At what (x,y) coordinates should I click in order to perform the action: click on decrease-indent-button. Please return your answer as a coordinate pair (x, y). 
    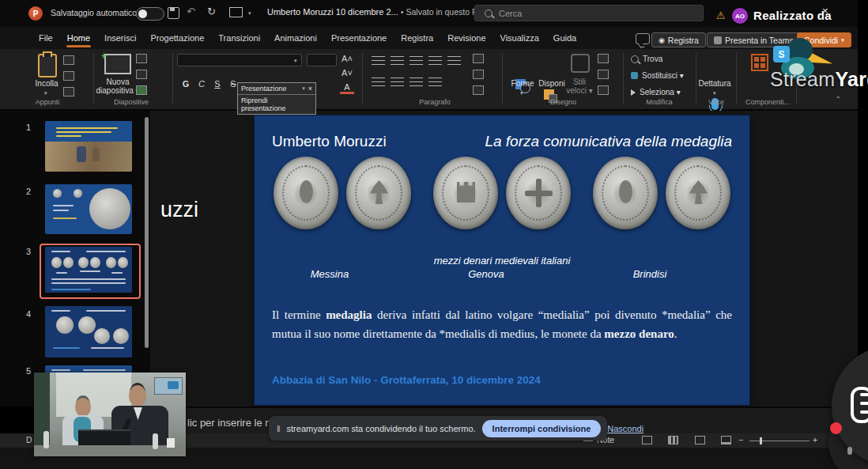
    Looking at the image, I should click on (416, 61).